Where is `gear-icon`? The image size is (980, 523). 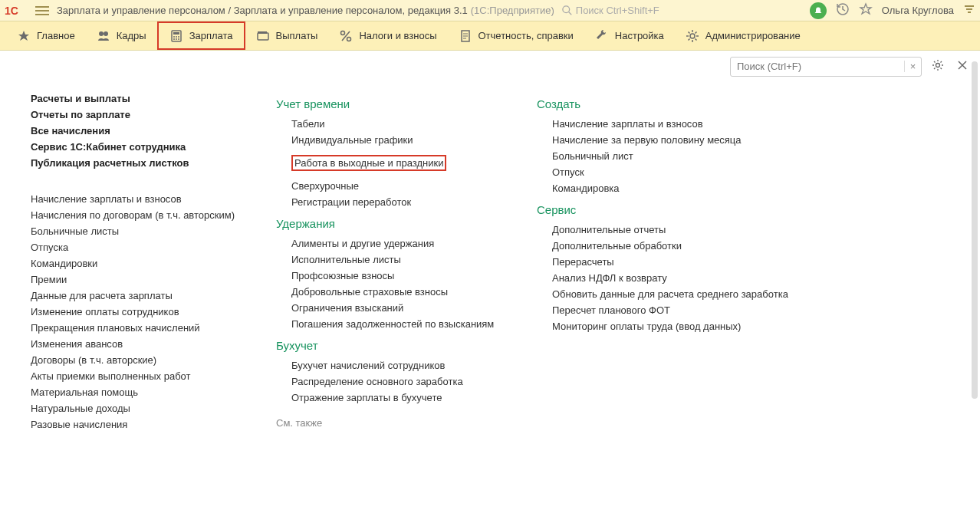
gear-icon is located at coordinates (938, 65).